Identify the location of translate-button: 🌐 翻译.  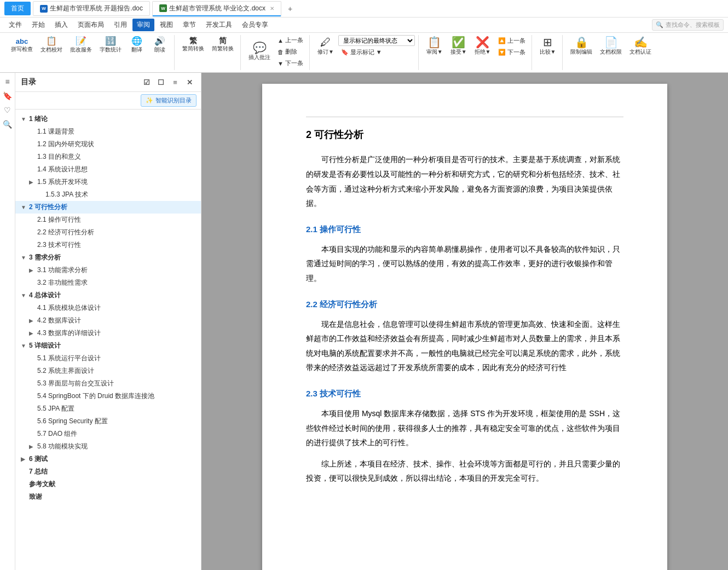
(137, 45).